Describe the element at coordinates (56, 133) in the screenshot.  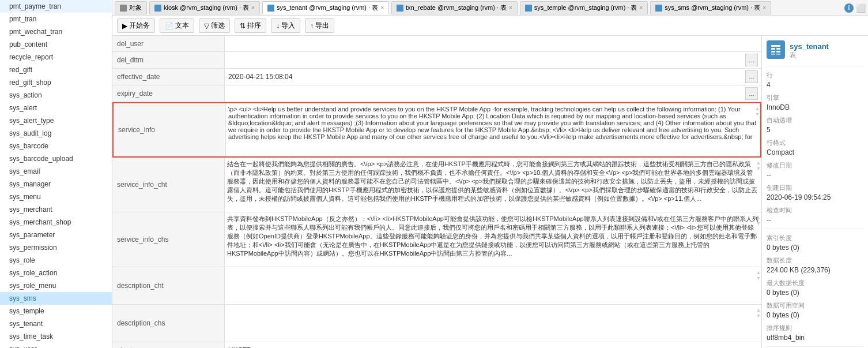
I see `sidebar-item-sys_audit_log: sys_audit_log` at that location.